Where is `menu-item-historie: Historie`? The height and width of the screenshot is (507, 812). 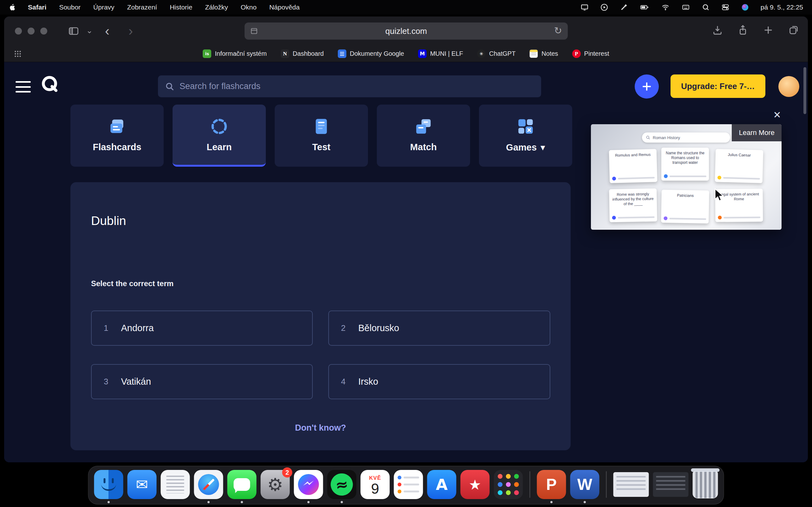 menu-item-historie: Historie is located at coordinates (181, 7).